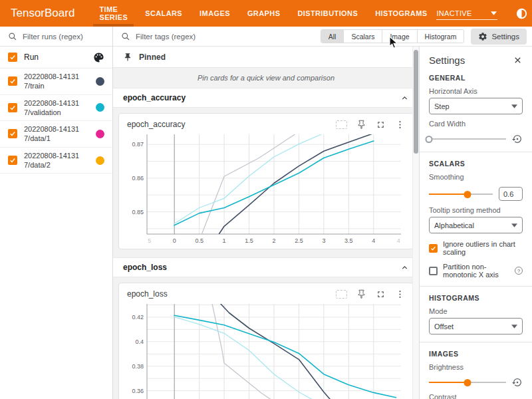  Describe the element at coordinates (174, 241) in the screenshot. I see `svg-text: 0` at that location.